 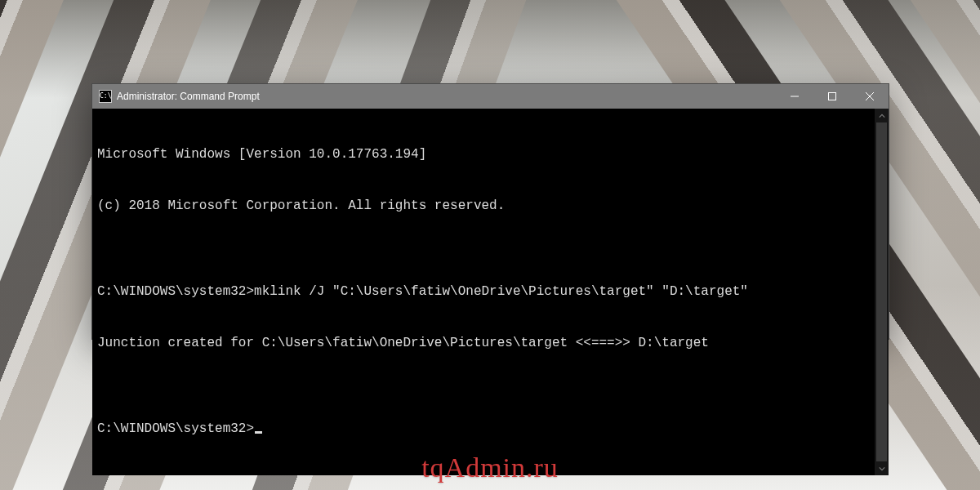 What do you see at coordinates (870, 96) in the screenshot?
I see `close-icon` at bounding box center [870, 96].